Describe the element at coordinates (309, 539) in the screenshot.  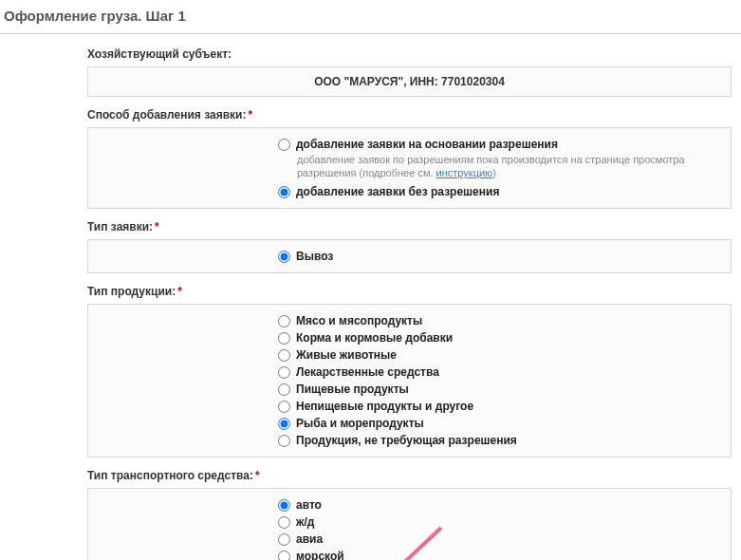
I see `option-label: авиа` at that location.